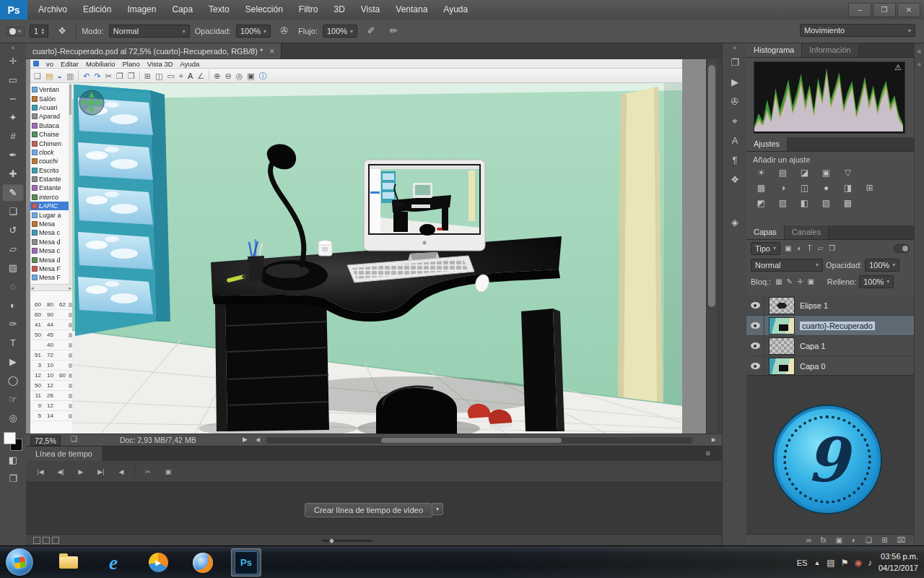 The height and width of the screenshot is (578, 924). Describe the element at coordinates (824, 540) in the screenshot. I see `layer-effects-button: fx` at that location.